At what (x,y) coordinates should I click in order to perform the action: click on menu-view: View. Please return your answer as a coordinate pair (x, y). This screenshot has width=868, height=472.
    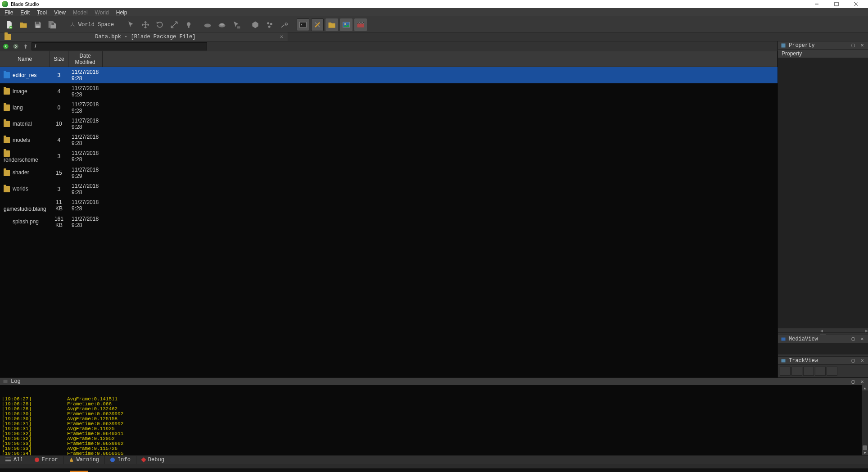
    Looking at the image, I should click on (60, 13).